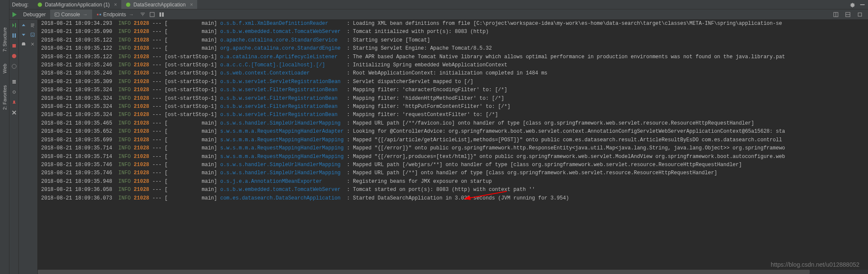 Image resolution: width=868 pixels, height=274 pixels. Describe the element at coordinates (454, 140) in the screenshot. I see `log-line: 2018-08-21 18:09:35.699 INFO 21028 --- […` at that location.